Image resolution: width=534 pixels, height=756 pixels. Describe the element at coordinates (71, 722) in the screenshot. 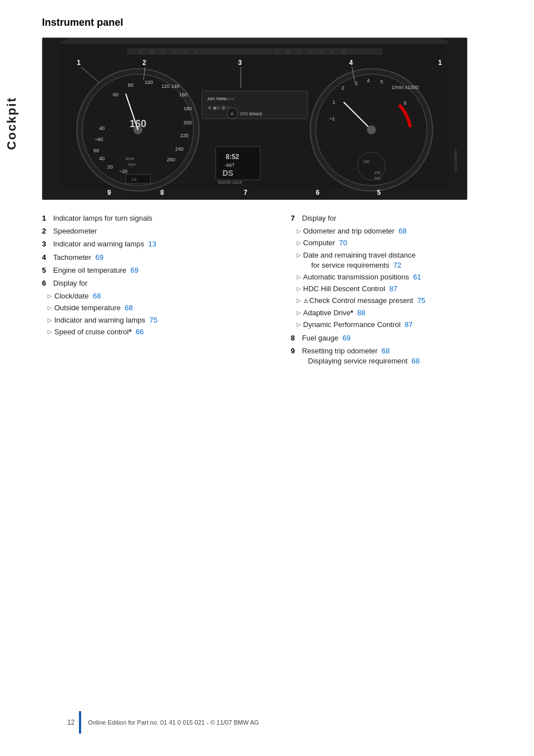

I see `page-number: 12` at that location.